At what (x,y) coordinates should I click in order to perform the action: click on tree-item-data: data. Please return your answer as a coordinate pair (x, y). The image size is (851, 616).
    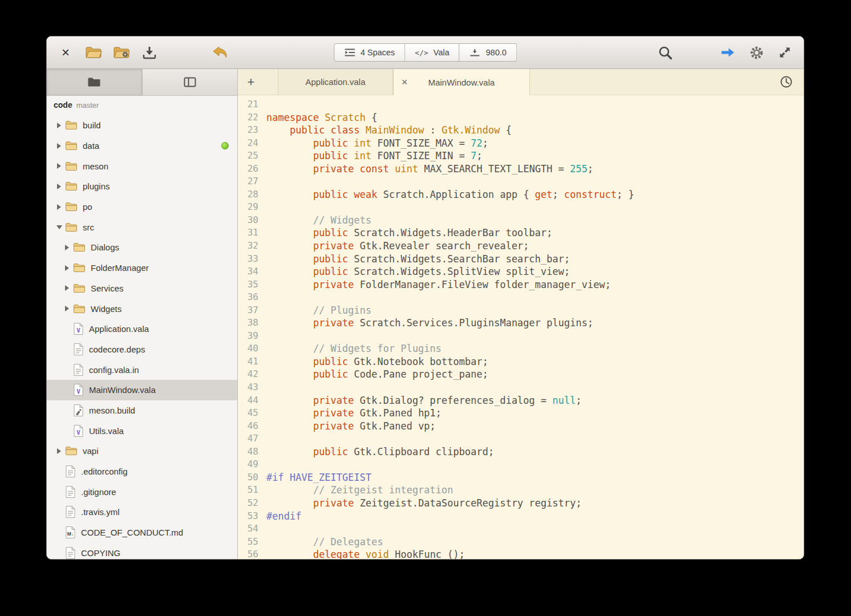
    Looking at the image, I should click on (142, 146).